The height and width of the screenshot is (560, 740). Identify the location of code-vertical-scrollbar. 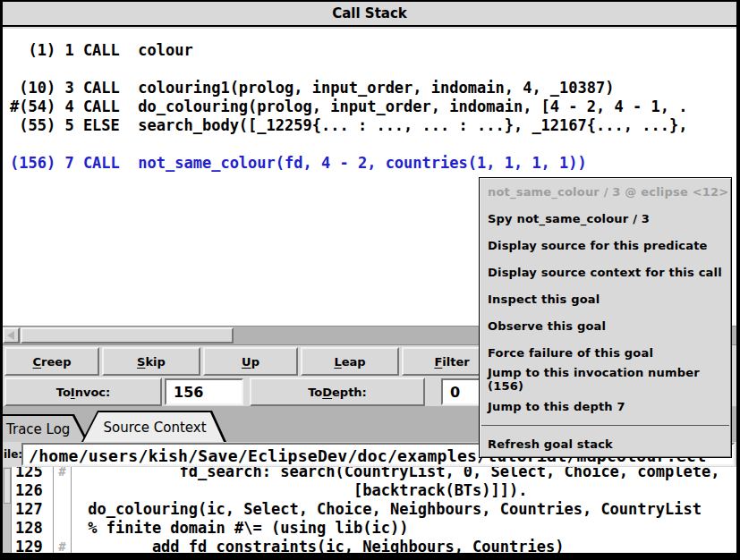
(7, 510).